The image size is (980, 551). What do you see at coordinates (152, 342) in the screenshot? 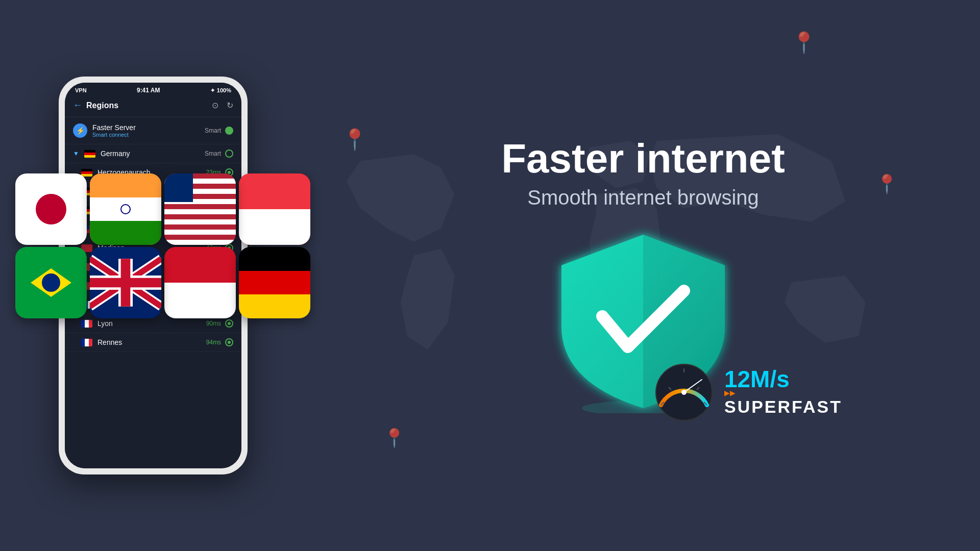
I see `region-text: Rennes` at bounding box center [152, 342].